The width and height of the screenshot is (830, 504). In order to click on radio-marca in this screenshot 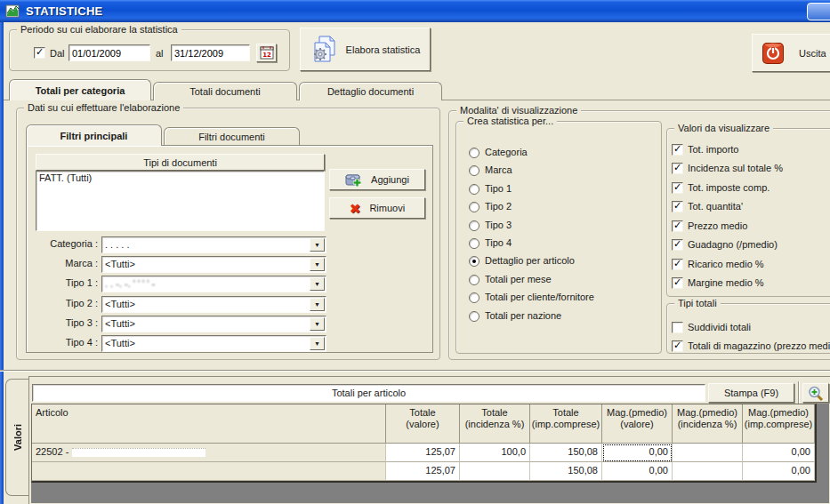, I will do `click(474, 171)`.